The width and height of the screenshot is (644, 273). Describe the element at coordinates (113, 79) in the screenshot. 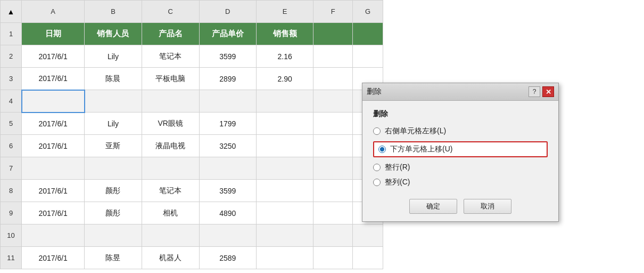

I see `cell-3-1: 陈晨` at that location.